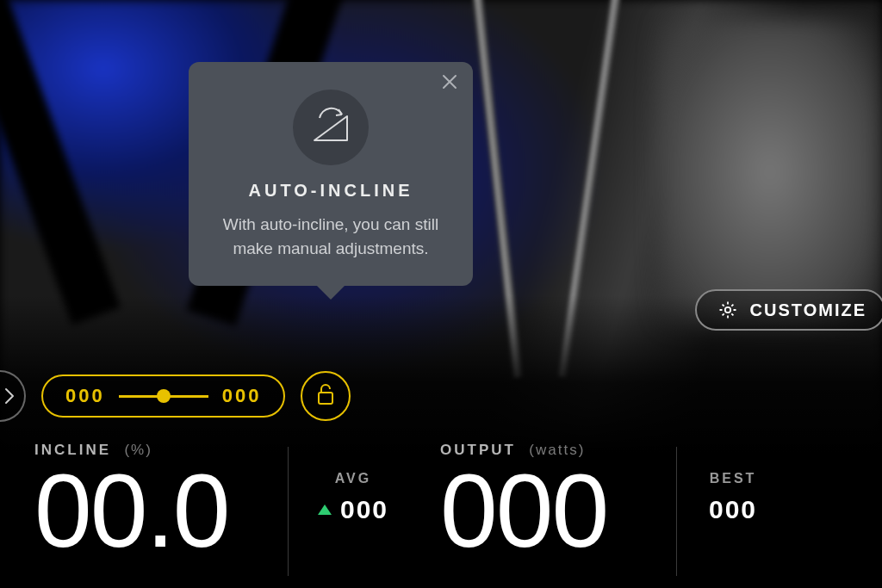 The height and width of the screenshot is (588, 882). I want to click on tooltip-title: AUTO-INCLINE, so click(331, 191).